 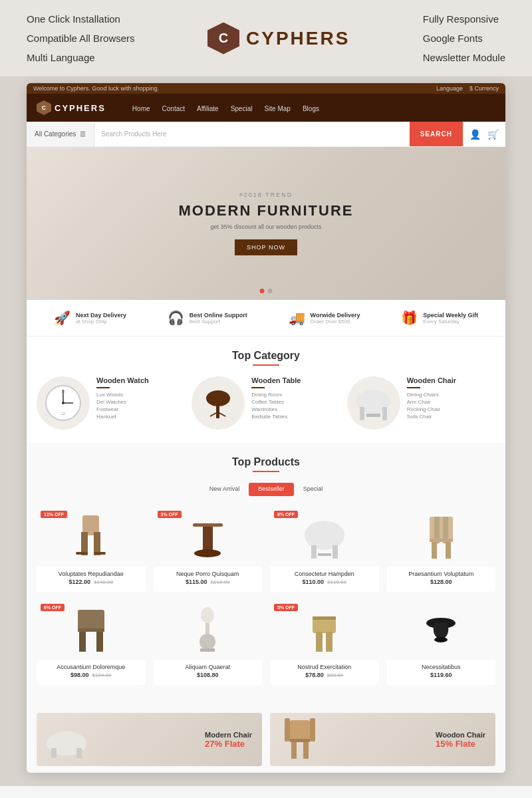 What do you see at coordinates (484, 134) in the screenshot?
I see `nav-icons: 👤 🛒` at bounding box center [484, 134].